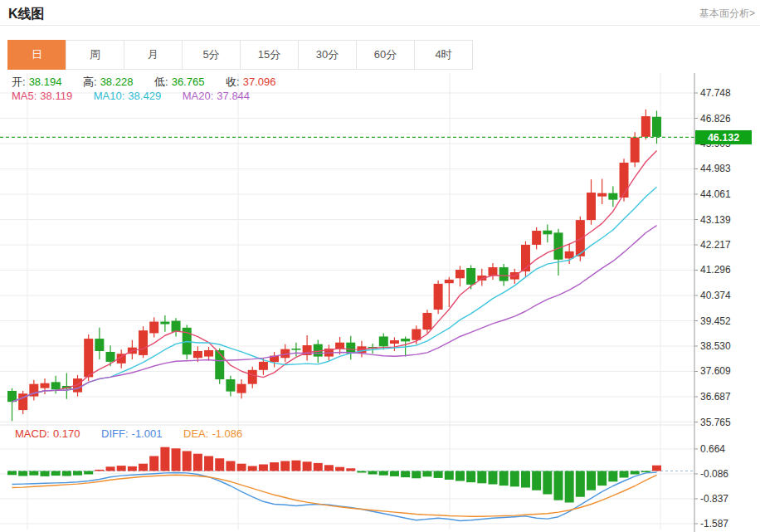  I want to click on macd-label: MACD:, so click(32, 433).